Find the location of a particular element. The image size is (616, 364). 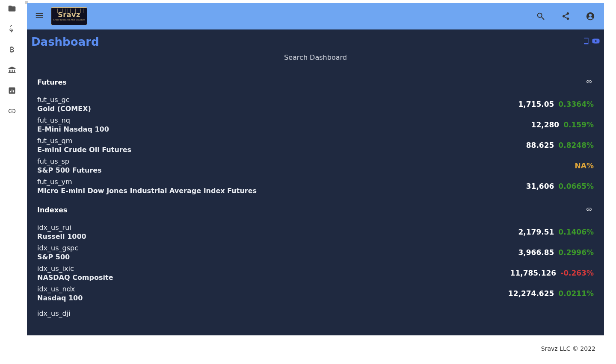

ticker-symbol: idx_us_dji is located at coordinates (316, 314).